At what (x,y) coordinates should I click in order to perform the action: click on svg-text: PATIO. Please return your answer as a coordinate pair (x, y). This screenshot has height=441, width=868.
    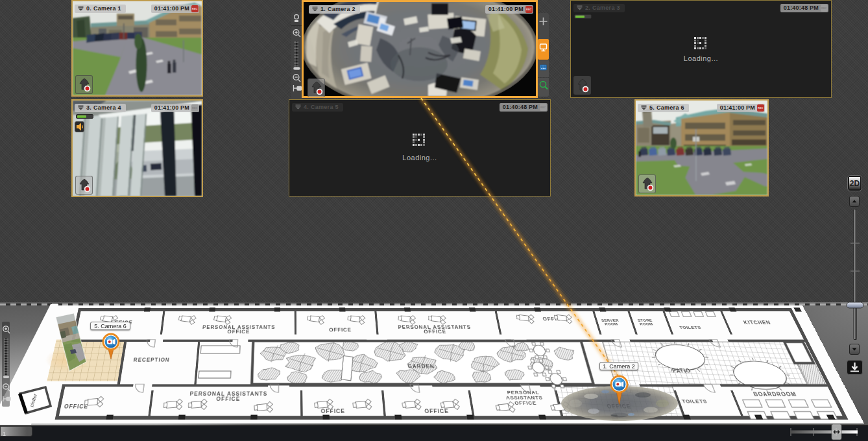
    Looking at the image, I should click on (681, 370).